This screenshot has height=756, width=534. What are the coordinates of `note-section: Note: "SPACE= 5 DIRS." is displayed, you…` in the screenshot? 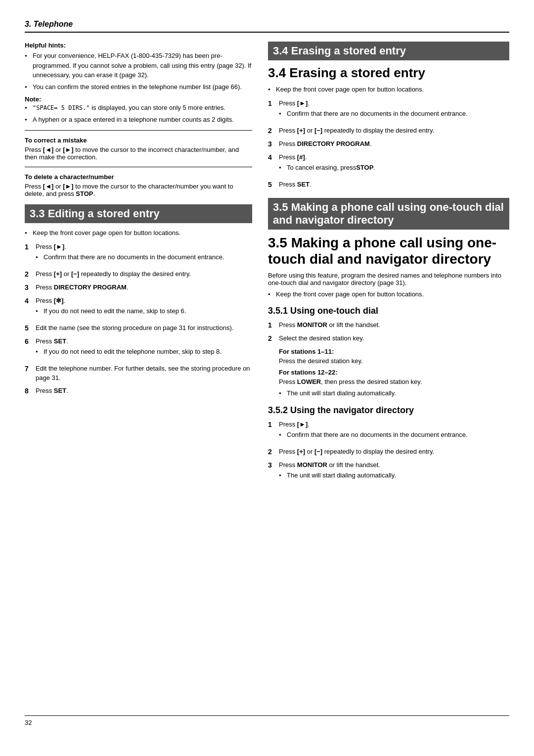 It's located at (138, 110).